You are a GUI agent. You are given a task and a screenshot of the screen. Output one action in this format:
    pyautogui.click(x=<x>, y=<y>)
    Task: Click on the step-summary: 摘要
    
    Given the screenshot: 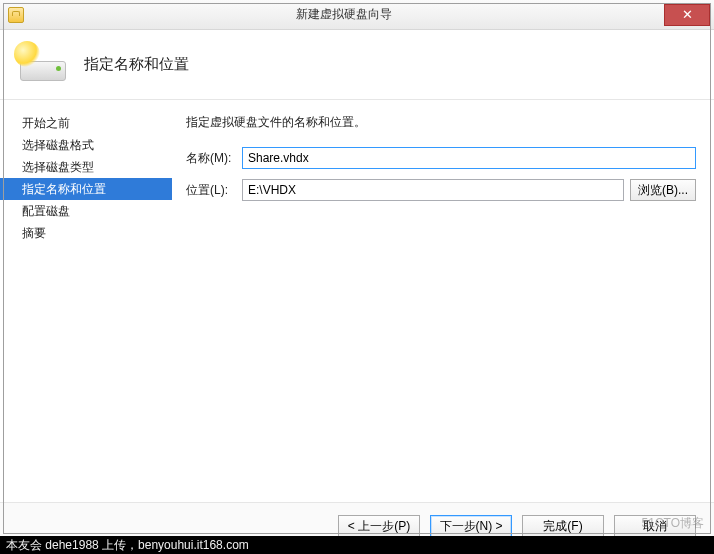 What is the action you would take?
    pyautogui.click(x=86, y=233)
    